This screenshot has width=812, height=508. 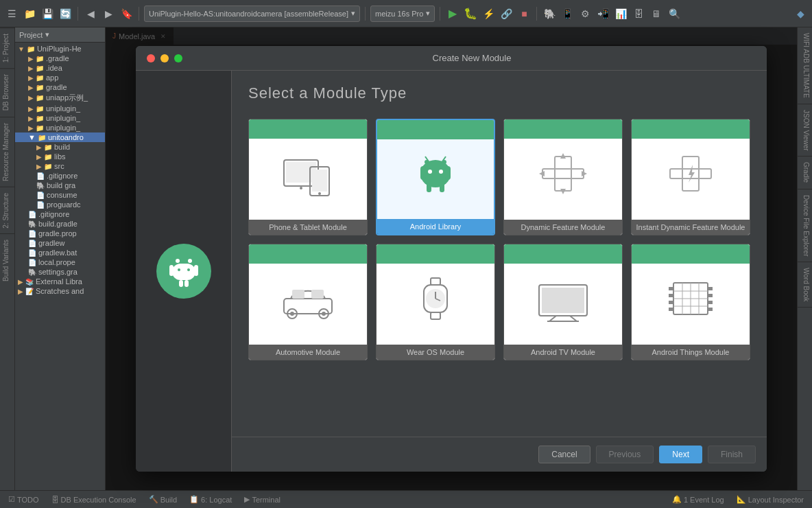 I want to click on module-card-android-library: Android Library, so click(x=435, y=177).